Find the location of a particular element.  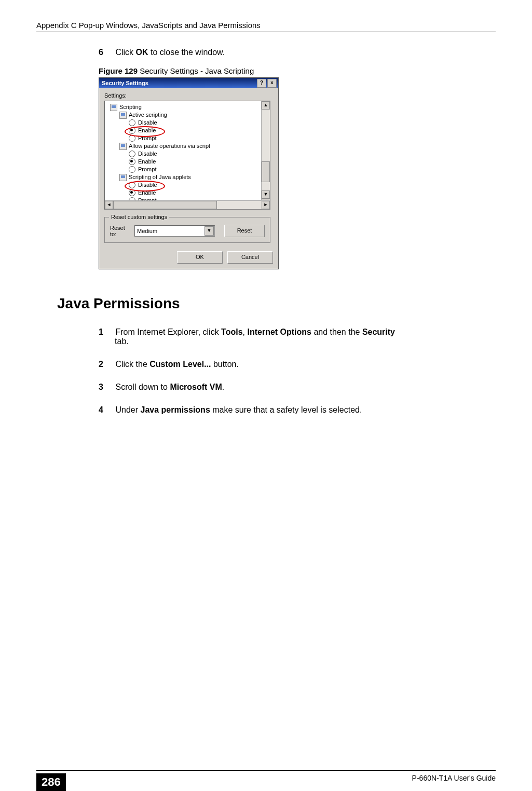

step-text: From Internet Explorer, click is located at coordinates (168, 332).